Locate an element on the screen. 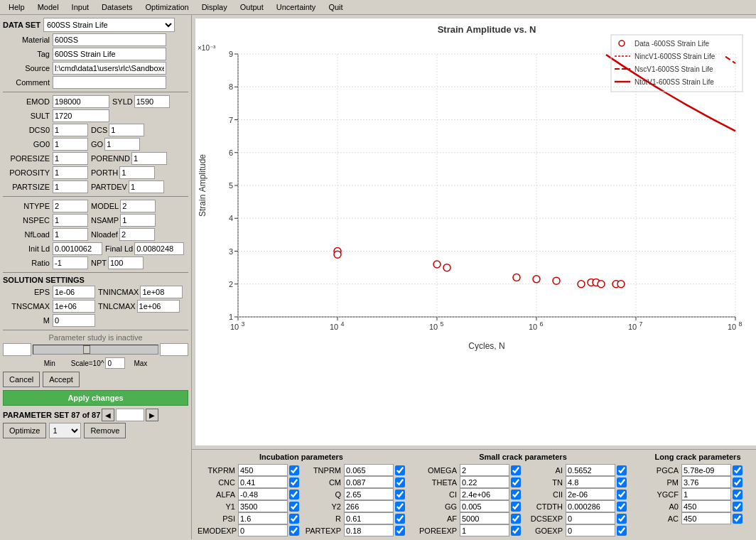 The width and height of the screenshot is (756, 540). ai-check is located at coordinates (622, 470).